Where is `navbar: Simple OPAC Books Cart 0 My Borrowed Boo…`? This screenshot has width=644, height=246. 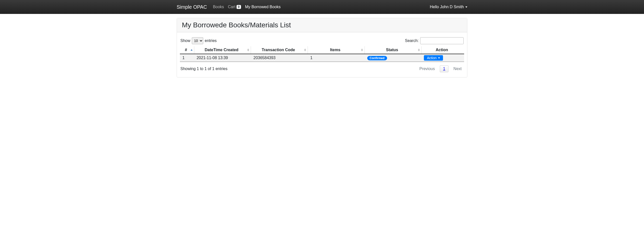 navbar: Simple OPAC Books Cart 0 My Borrowed Boo… is located at coordinates (322, 7).